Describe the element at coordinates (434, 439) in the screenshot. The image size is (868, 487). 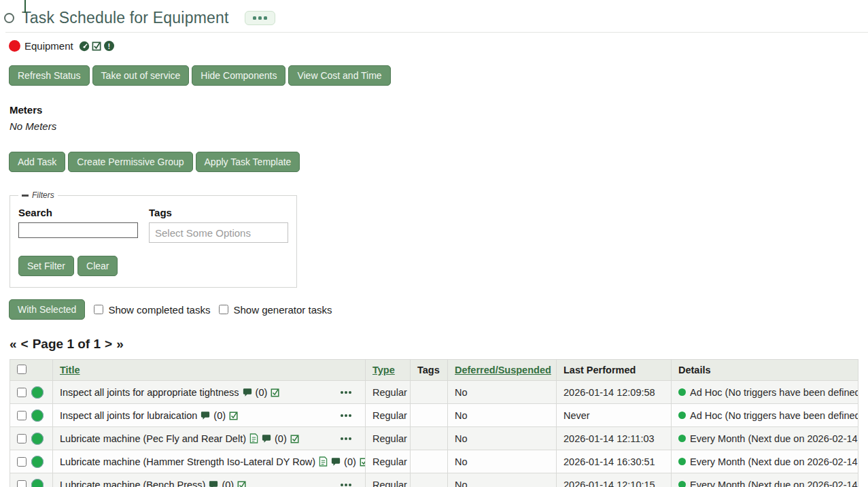
I see `table-row: Lubricate machine (Pec Fly and Rear Delt…` at that location.